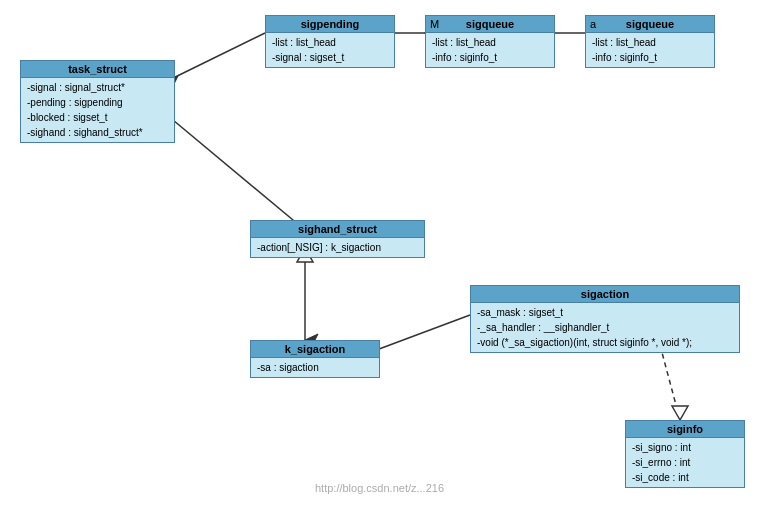  I want to click on sighand-struct-body: -action[_NSIG] : k_sigaction, so click(338, 248).